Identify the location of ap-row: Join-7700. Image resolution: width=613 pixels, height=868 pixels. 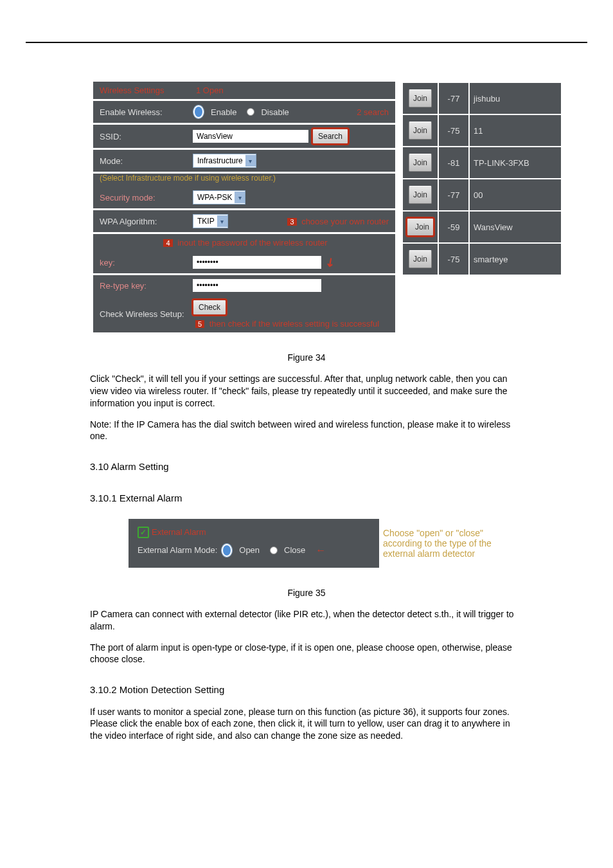
(482, 195).